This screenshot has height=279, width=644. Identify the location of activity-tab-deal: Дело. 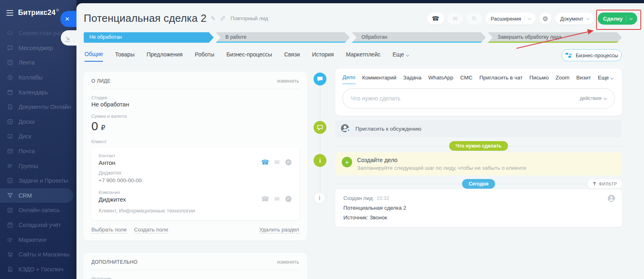
(349, 79).